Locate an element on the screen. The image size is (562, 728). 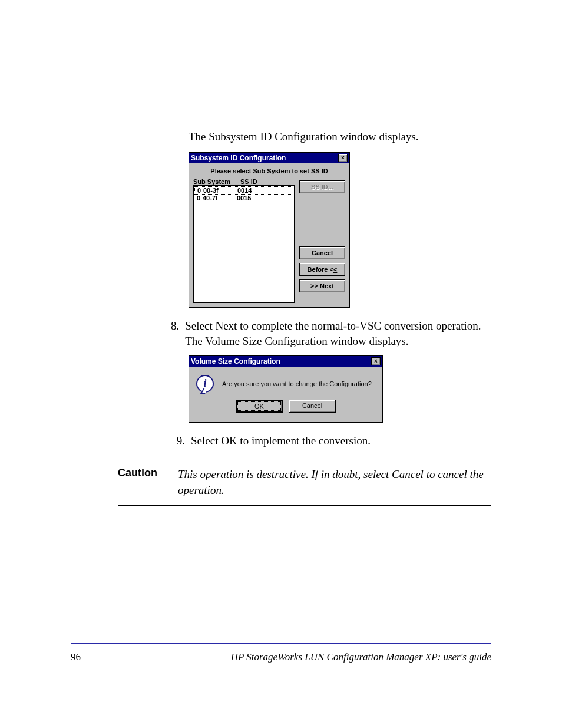
intro-paragraph: The Subsystem ID Configuration window di… is located at coordinates (340, 137).